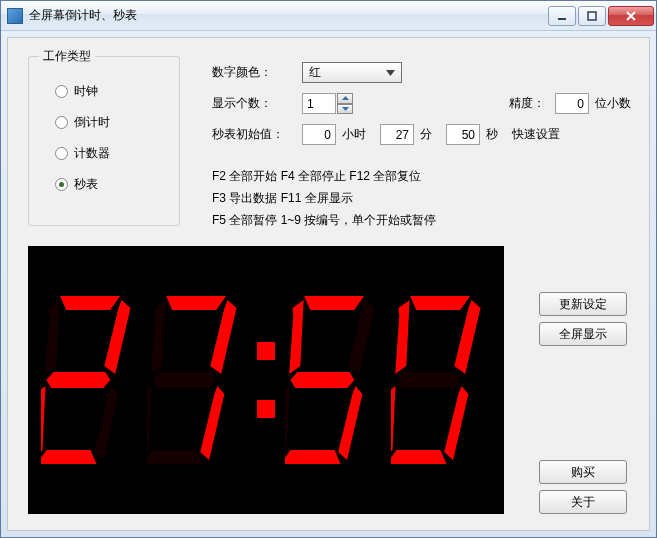 This screenshot has width=657, height=538. What do you see at coordinates (463, 134) in the screenshot?
I see `second-input: 50` at bounding box center [463, 134].